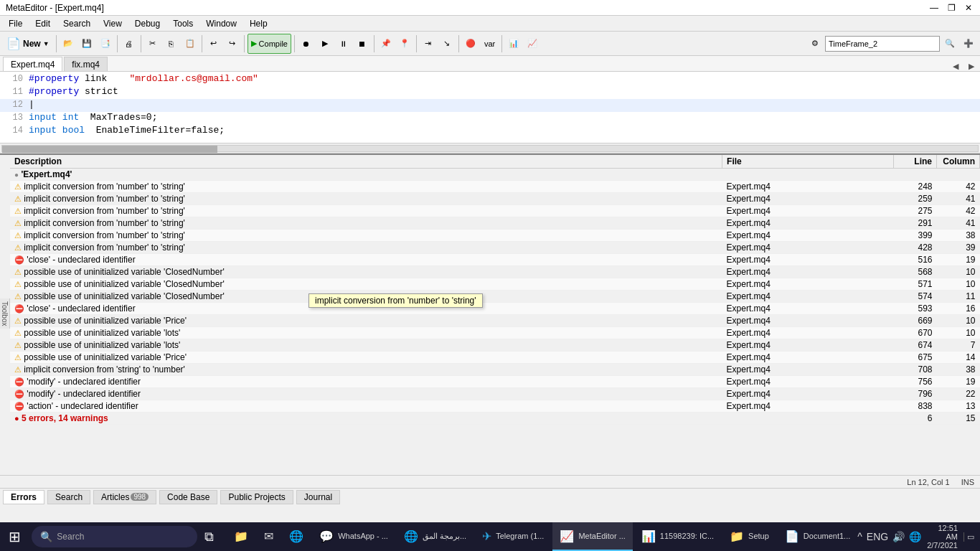  I want to click on taskbar-chrome: 🌐, so click(296, 537).